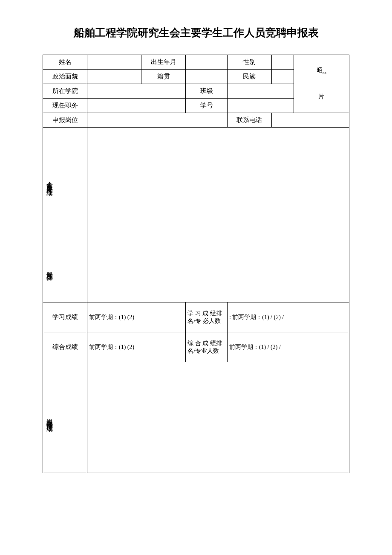  Describe the element at coordinates (196, 32) in the screenshot. I see `page-title: 船舶工程学院研究生会主要学生工作人员竞聘申报表` at that location.